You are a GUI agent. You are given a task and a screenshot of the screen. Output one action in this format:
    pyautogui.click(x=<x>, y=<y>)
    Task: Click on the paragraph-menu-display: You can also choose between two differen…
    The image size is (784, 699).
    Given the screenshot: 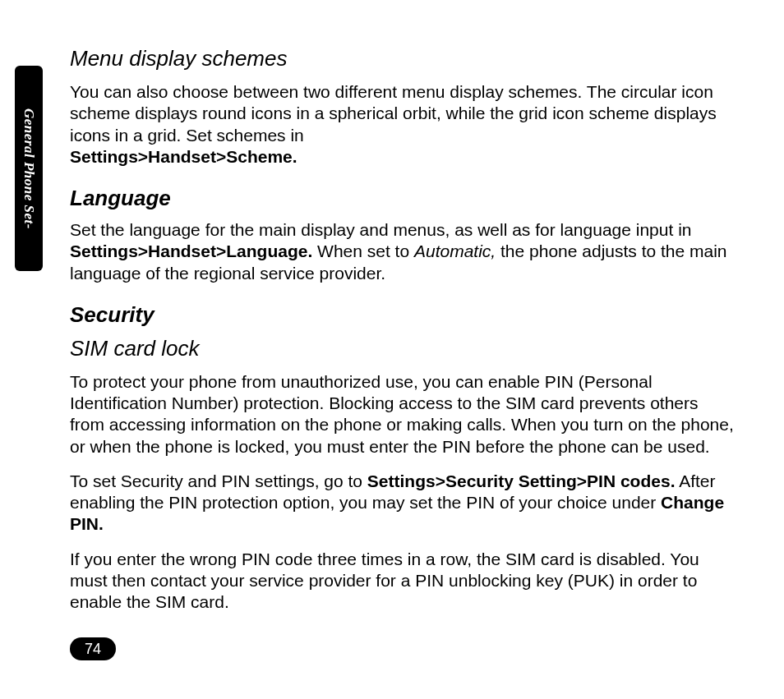 What is the action you would take?
    pyautogui.click(x=403, y=125)
    